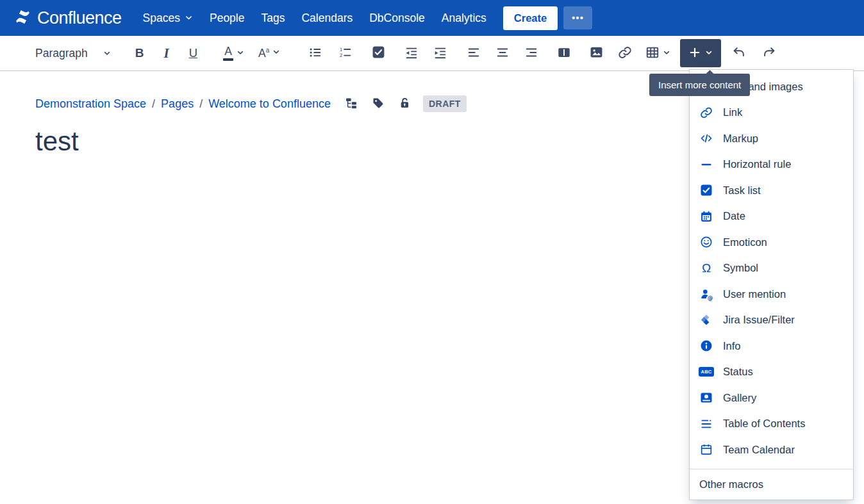  What do you see at coordinates (596, 53) in the screenshot?
I see `image-icon` at bounding box center [596, 53].